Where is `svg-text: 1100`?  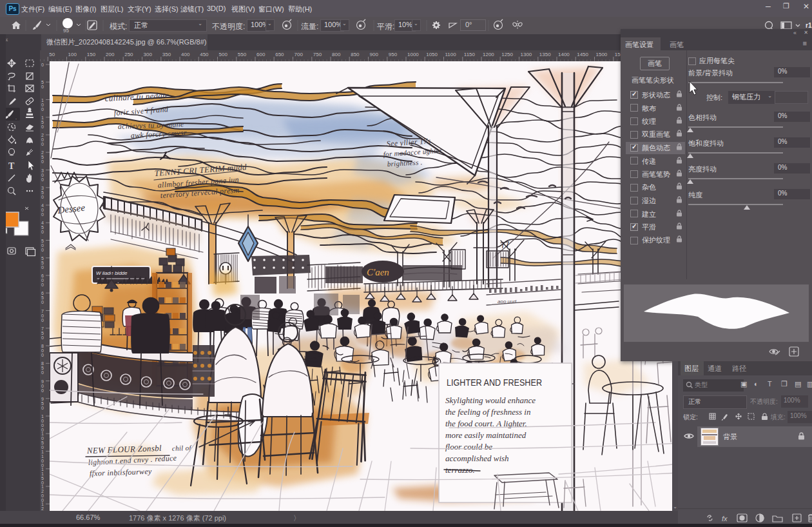 svg-text: 1100 is located at coordinates (451, 54).